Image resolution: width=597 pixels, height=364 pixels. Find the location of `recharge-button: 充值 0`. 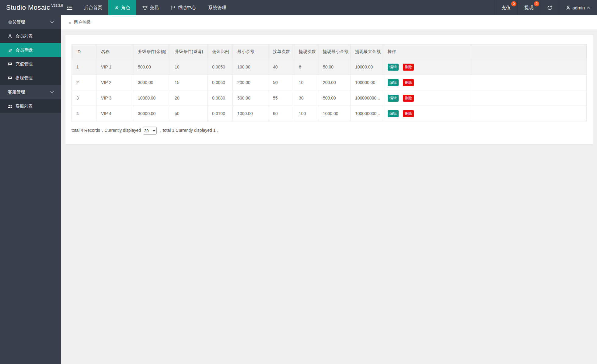

recharge-button: 充值 0 is located at coordinates (506, 8).